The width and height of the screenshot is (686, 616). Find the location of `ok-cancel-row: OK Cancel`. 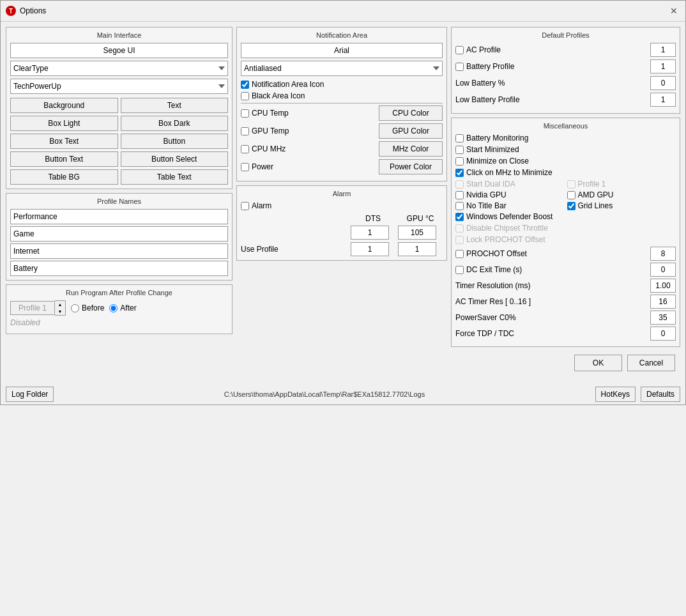

ok-cancel-row: OK Cancel is located at coordinates (566, 364).